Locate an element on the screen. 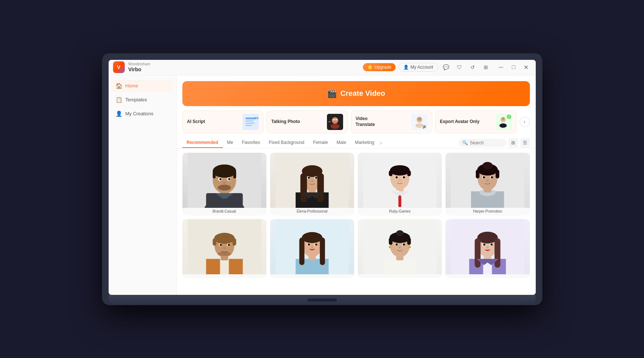 Image resolution: width=644 pixels, height=358 pixels. avatar-label-harper: Harper-Promotion is located at coordinates (487, 211).